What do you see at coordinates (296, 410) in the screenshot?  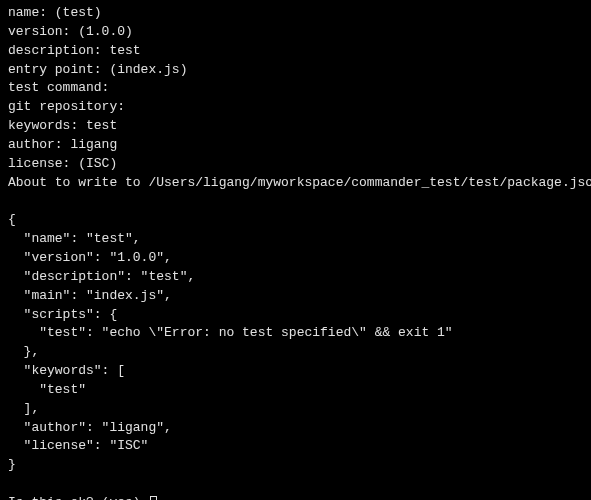 I see `json-line: ],` at bounding box center [296, 410].